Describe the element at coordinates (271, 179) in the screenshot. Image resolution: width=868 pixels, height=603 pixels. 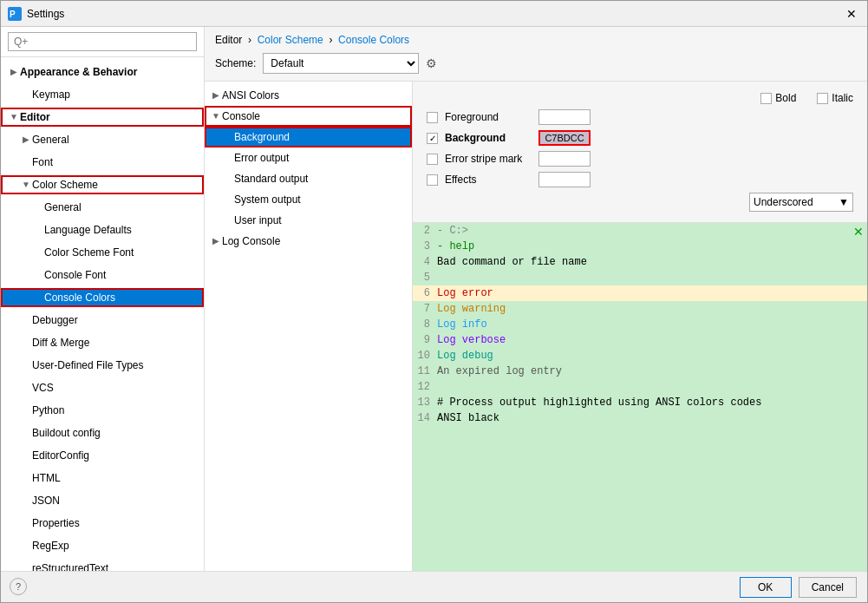
I see `tp-item-label: Standard output` at that location.